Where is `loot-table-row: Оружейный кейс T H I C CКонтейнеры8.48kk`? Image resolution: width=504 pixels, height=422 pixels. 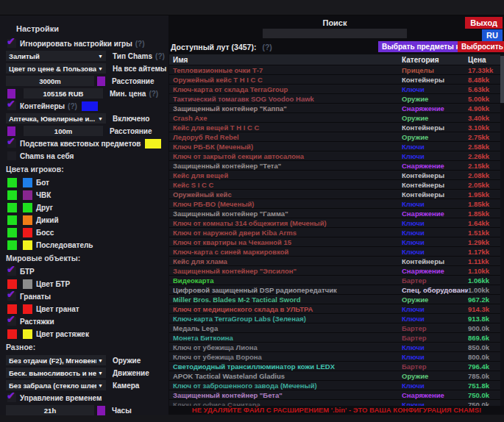 loot-table-row: Оружейный кейс T H I C CКонтейнеры8.48kk is located at coordinates (335, 79).